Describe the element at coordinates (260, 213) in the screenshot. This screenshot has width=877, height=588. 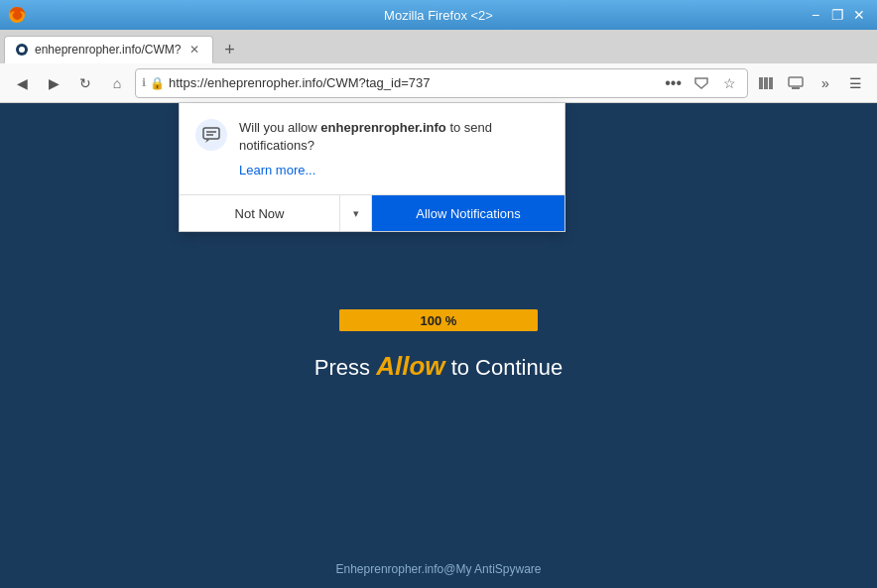
I see `not-now-button: Not Now` at that location.